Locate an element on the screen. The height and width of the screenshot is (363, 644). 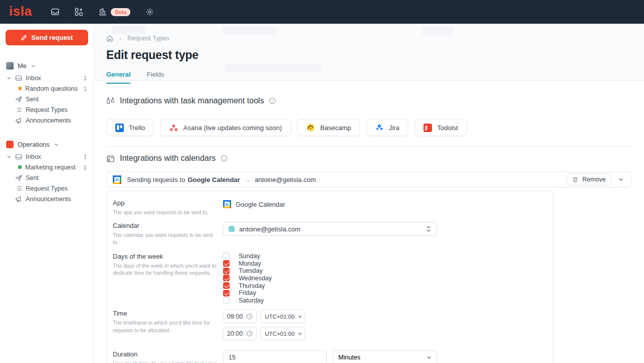
connection-app-name: Google Calendar is located at coordinates (214, 179).